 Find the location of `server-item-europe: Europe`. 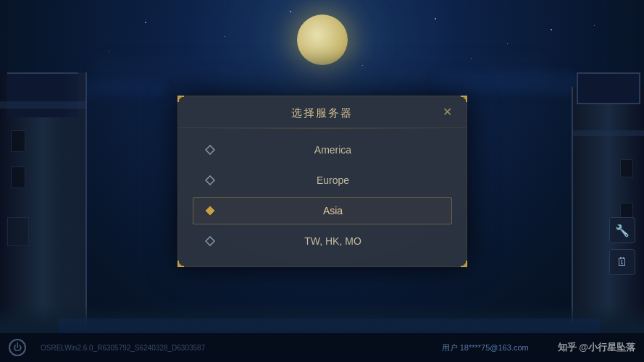

server-item-europe: Europe is located at coordinates (322, 180).